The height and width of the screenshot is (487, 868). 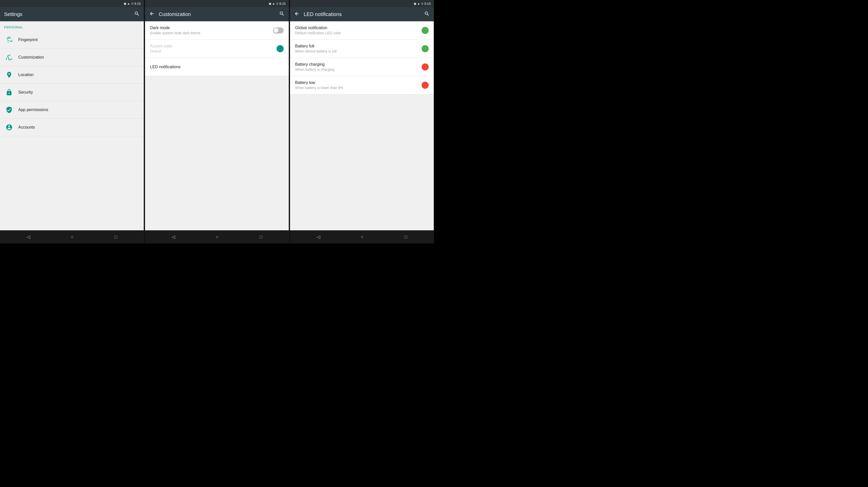 I want to click on dark-mode-title: Dark mode, so click(x=212, y=28).